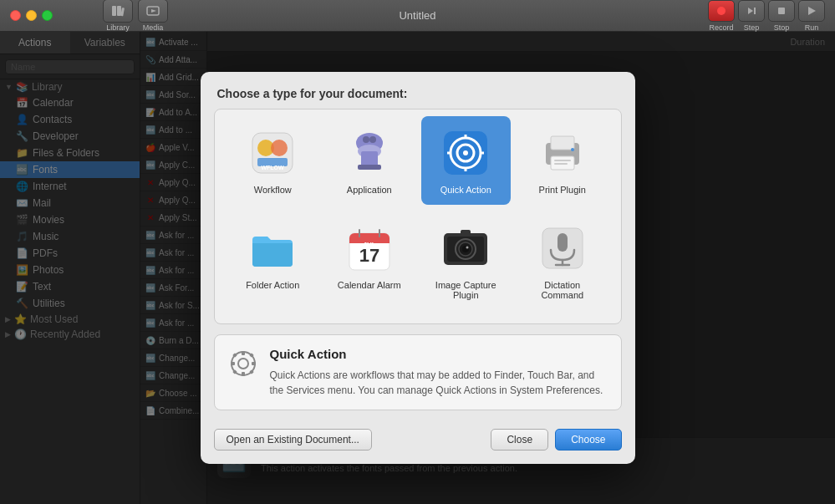  What do you see at coordinates (418, 442) in the screenshot?
I see `modal-footer: Open an Existing Document... Close Choos…` at bounding box center [418, 442].